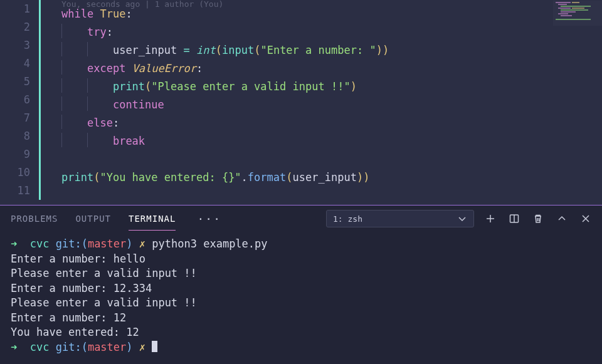 The image size is (602, 364). What do you see at coordinates (400, 219) in the screenshot?
I see `terminal-selector-dropdown: 1: zsh` at bounding box center [400, 219].